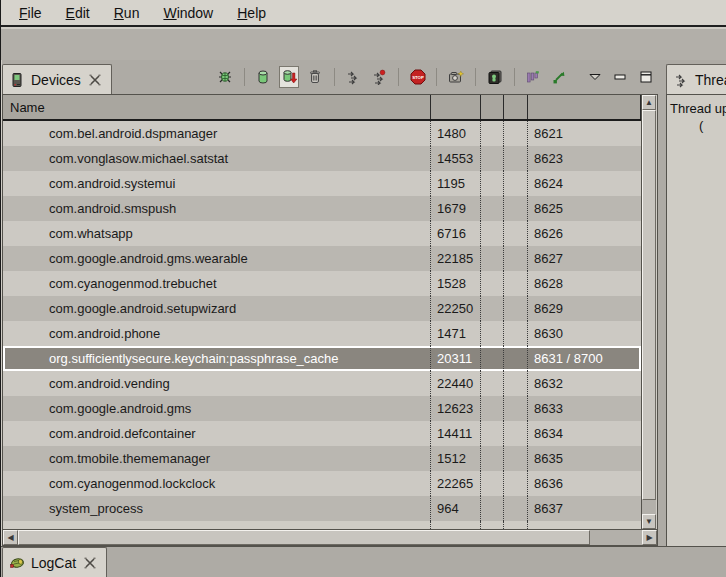  I want to click on vertical-scroll-thumb, so click(649, 305).